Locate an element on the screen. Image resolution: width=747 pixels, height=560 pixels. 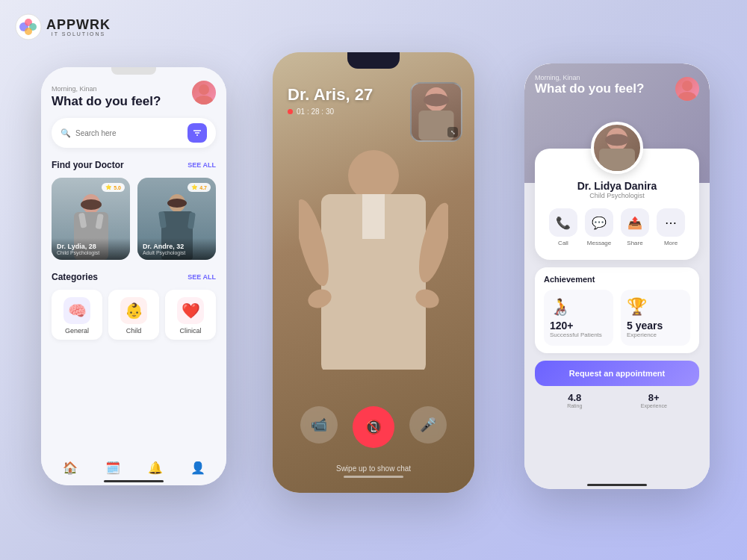
achievement-patients: 🧑‍🦽 120+ Successful Patients is located at coordinates (578, 318).